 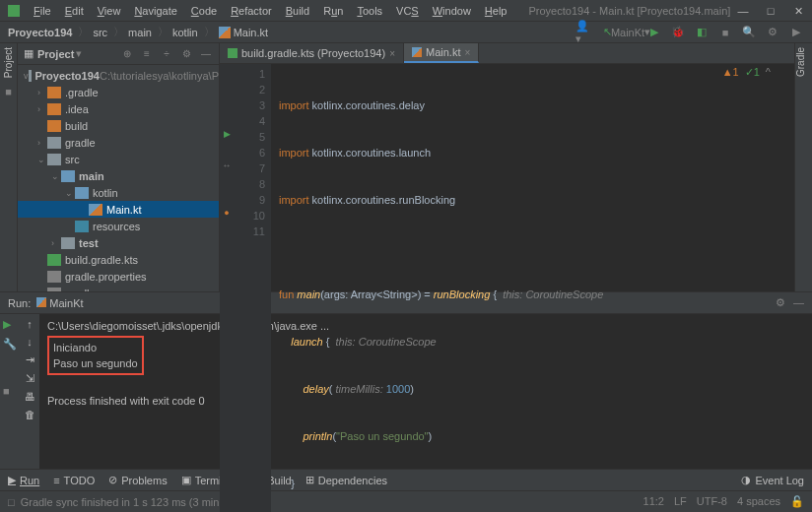 What do you see at coordinates (140, 32) in the screenshot?
I see `breadcrumb: main` at bounding box center [140, 32].